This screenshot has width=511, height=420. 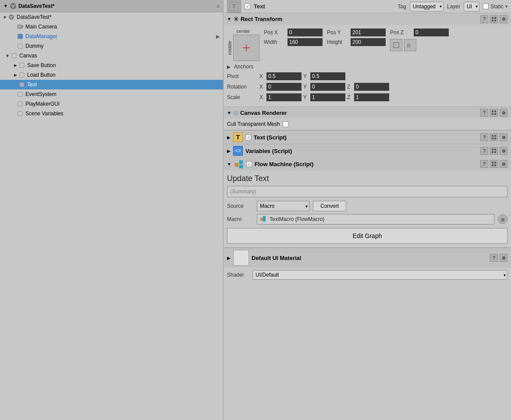 I want to click on text-script-checkbox, so click(x=248, y=138).